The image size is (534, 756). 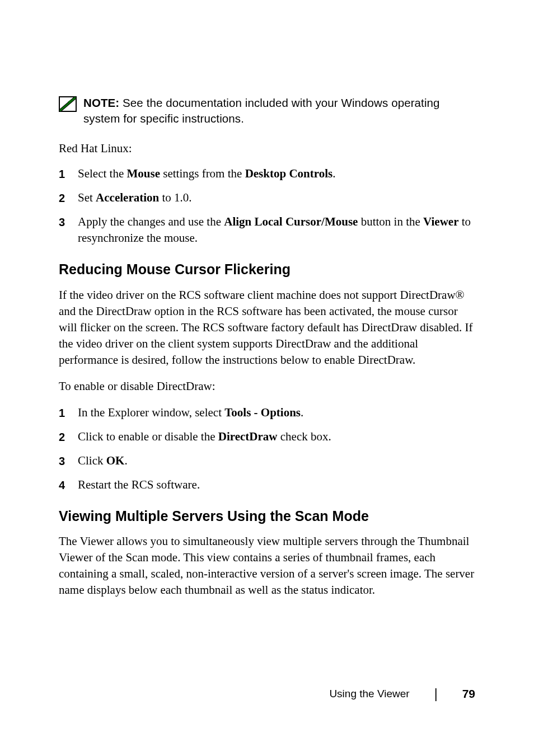 What do you see at coordinates (277, 230) in the screenshot?
I see `step-text: Apply the changes and use the Align Loca…` at bounding box center [277, 230].